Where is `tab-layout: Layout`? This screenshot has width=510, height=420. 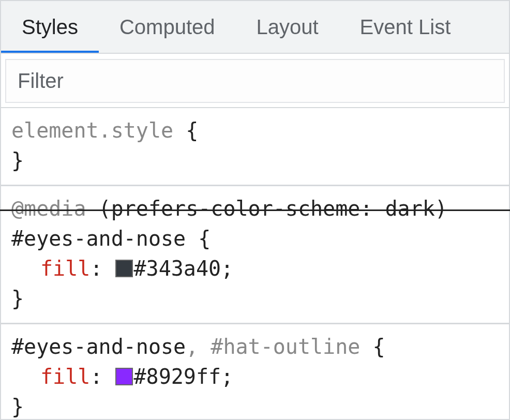 tab-layout: Layout is located at coordinates (288, 27).